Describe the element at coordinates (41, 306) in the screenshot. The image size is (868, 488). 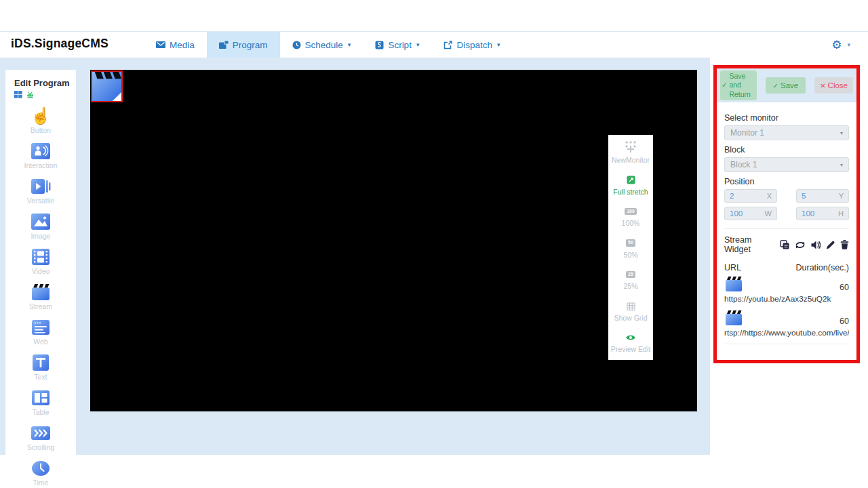
I see `tool-label: Stream` at that location.